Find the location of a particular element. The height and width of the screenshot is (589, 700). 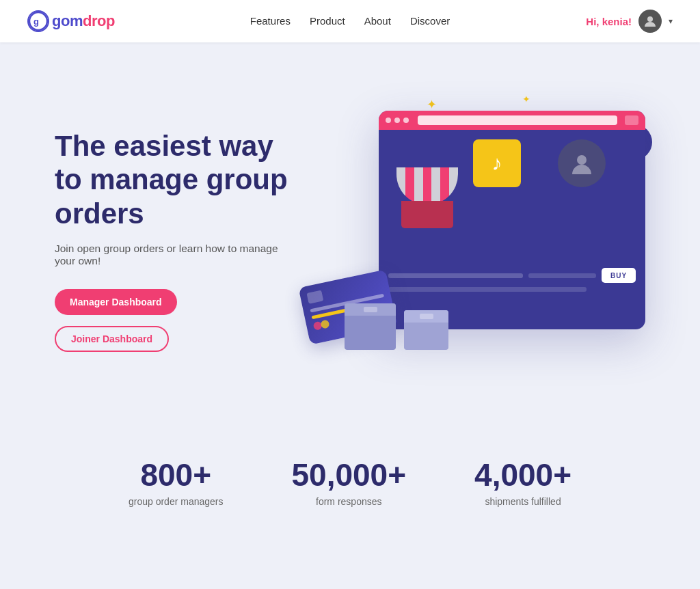

greeting-text: Hi, kenia! is located at coordinates (608, 22).